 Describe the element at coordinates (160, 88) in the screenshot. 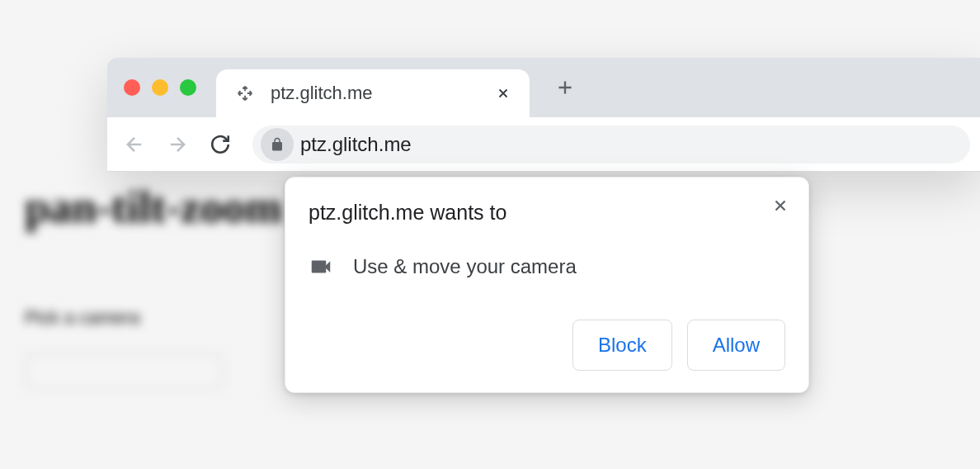

I see `window-minimize-button` at that location.